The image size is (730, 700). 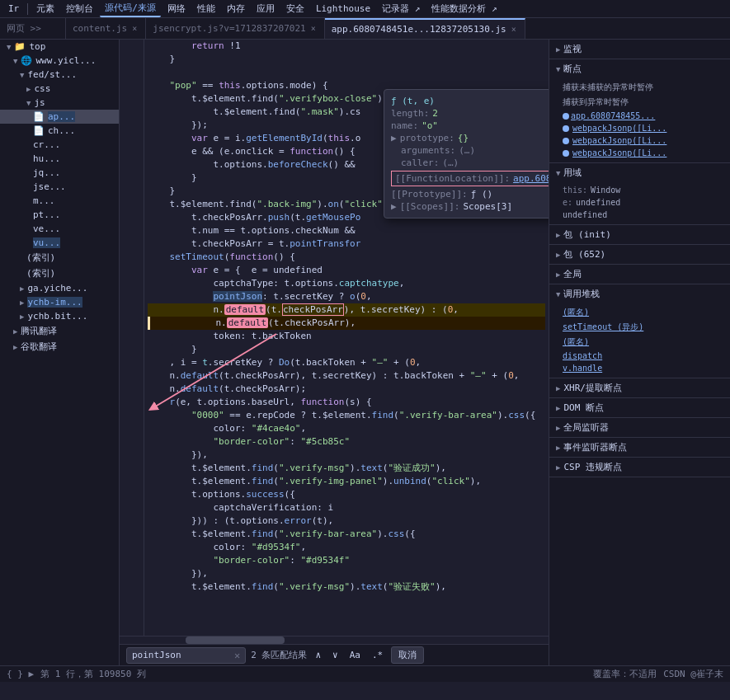 I want to click on ln16, so click(x=132, y=244).